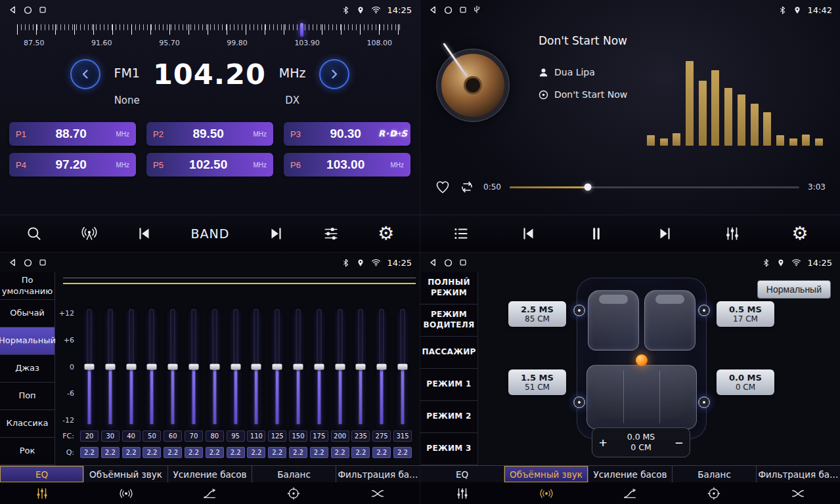  What do you see at coordinates (794, 289) in the screenshot?
I see `surround-preset-button: Нормальный` at bounding box center [794, 289].